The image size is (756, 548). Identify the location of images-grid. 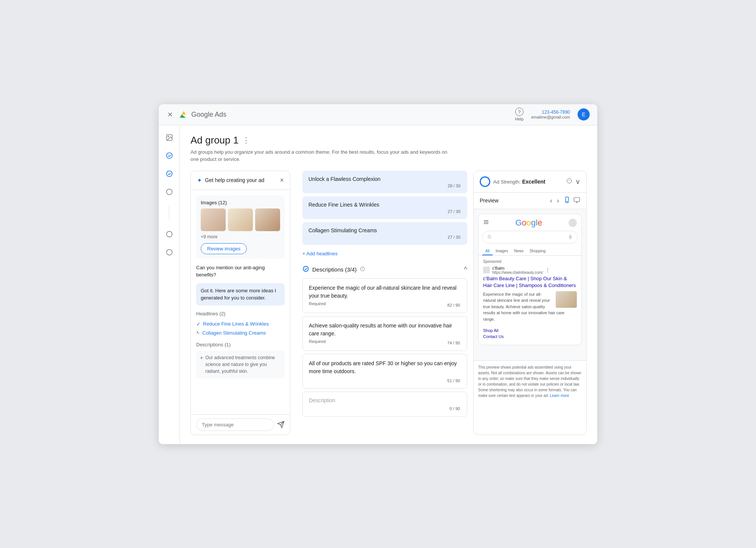
(240, 220).